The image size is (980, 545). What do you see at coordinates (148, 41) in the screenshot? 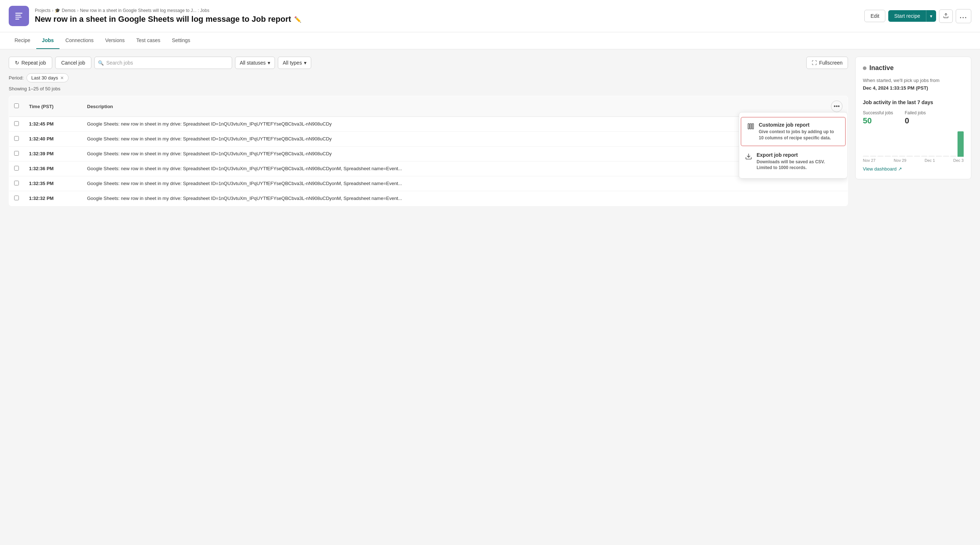
I see `tab-test-cases: Test cases` at bounding box center [148, 41].